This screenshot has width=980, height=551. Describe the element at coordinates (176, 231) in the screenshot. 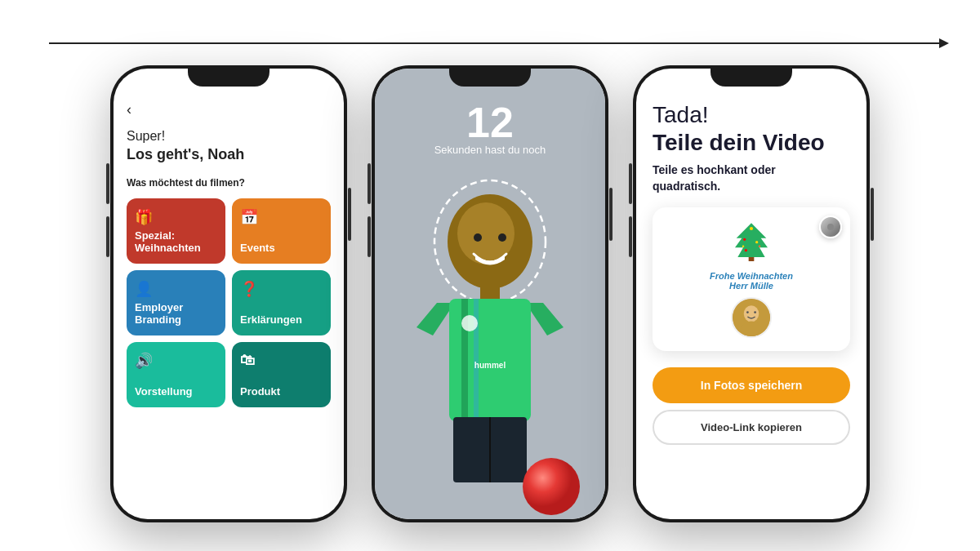

I see `tile-spezial: 🎁 Spezial:Weihnachten` at that location.